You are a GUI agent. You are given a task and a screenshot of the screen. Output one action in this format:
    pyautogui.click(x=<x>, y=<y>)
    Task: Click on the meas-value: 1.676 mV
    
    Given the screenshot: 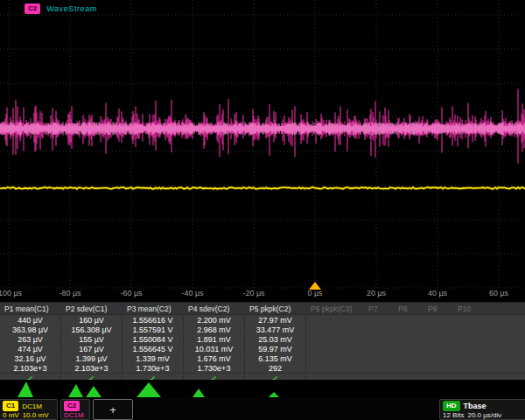 What is the action you would take?
    pyautogui.click(x=214, y=359)
    